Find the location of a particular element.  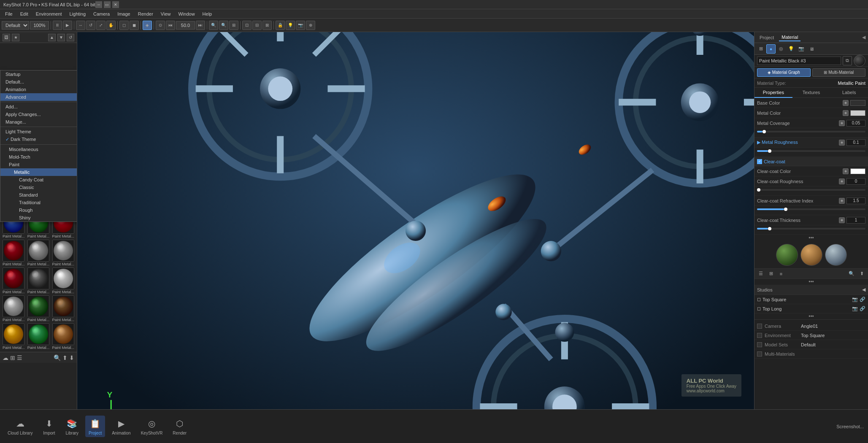

clearcoat-thickness-slider is located at coordinates (811, 231).